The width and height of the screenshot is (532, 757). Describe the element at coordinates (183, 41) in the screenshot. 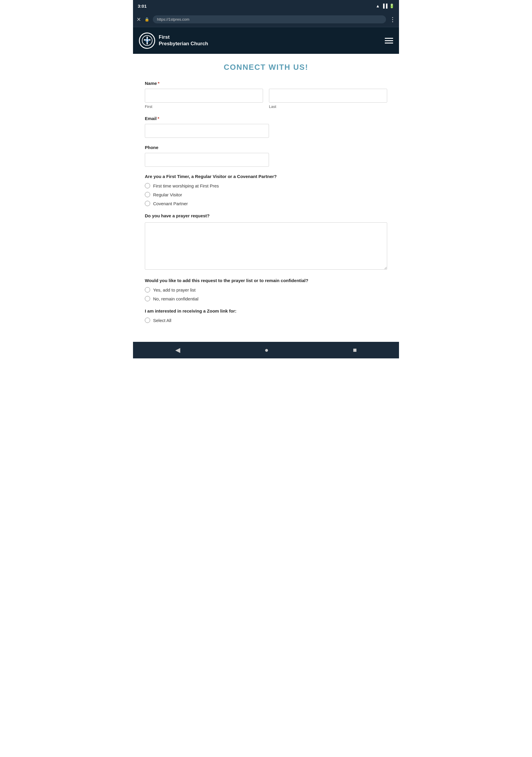

I see `logo-text: First Presbyterian Church` at that location.